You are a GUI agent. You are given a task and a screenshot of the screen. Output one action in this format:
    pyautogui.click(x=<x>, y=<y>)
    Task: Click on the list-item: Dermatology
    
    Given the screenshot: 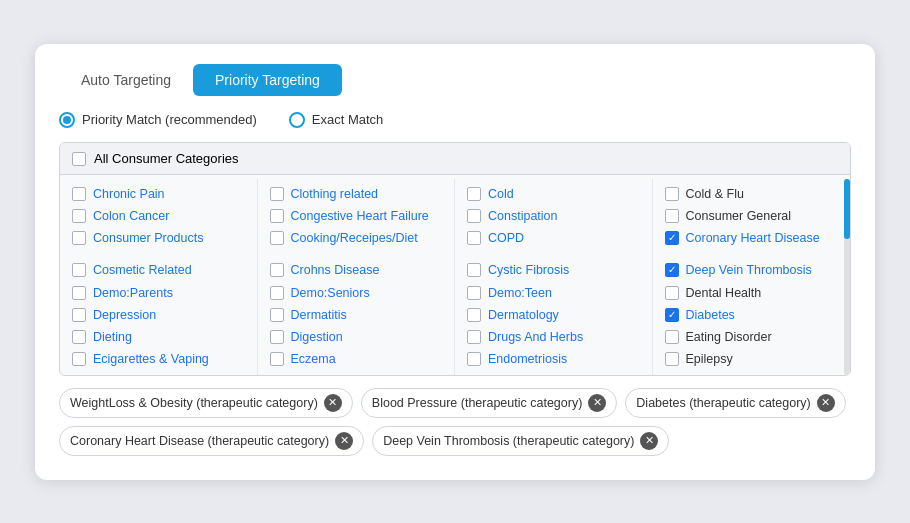 What is the action you would take?
    pyautogui.click(x=554, y=315)
    